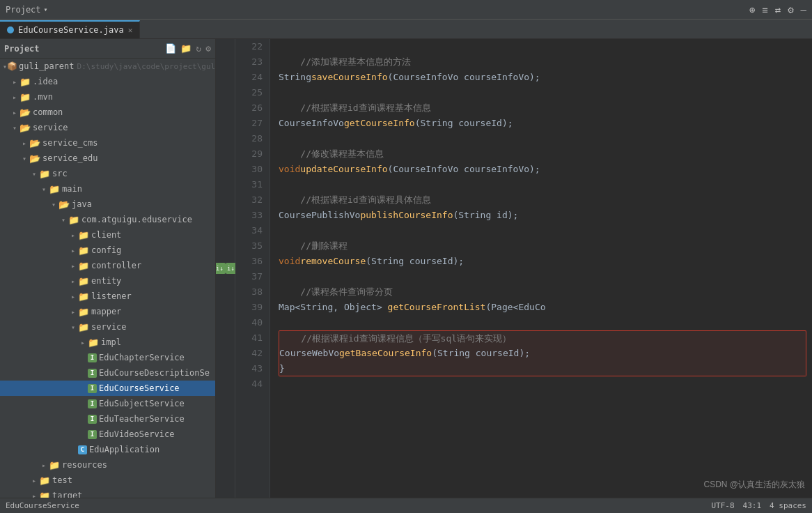 Image resolution: width=812 pixels, height=513 pixels. Describe the element at coordinates (107, 465) in the screenshot. I see `sidebar-item-resources: ▸📁resources` at that location.